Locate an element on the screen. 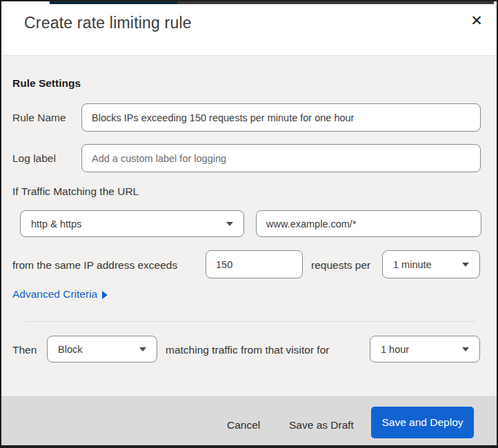  duration-select-value: 1 hour is located at coordinates (395, 349).